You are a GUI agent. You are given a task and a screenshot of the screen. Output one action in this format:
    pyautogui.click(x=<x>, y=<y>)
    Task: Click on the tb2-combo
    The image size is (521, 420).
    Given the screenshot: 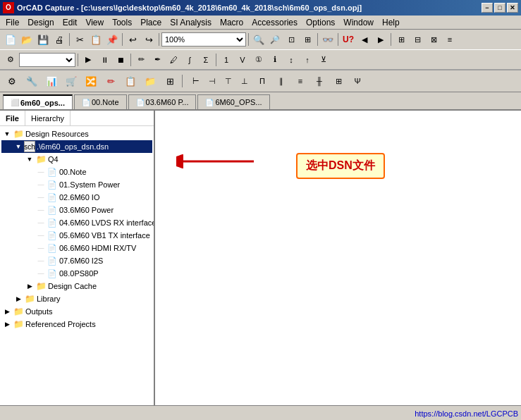 What is the action you would take?
    pyautogui.click(x=47, y=60)
    